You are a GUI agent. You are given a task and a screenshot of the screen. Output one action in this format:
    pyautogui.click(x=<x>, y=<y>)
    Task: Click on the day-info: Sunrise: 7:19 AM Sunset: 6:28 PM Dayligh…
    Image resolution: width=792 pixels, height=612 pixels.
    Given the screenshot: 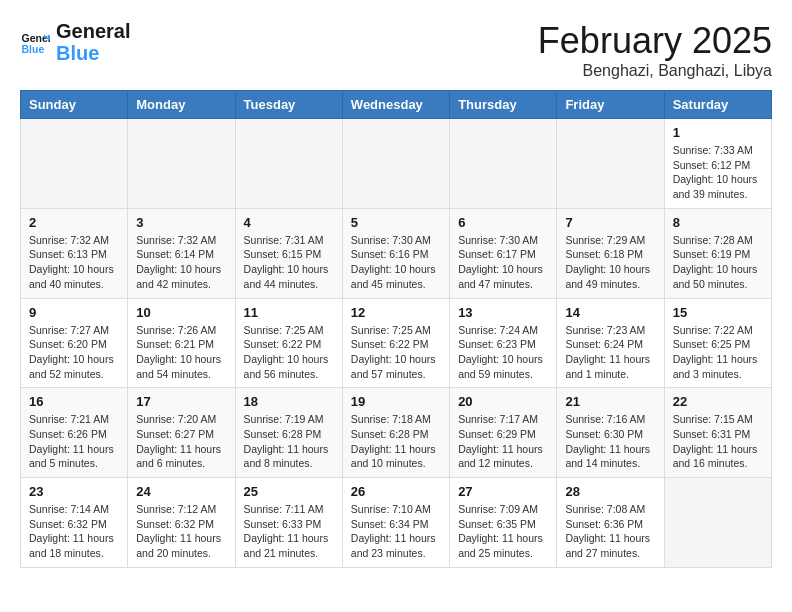 What is the action you would take?
    pyautogui.click(x=289, y=442)
    